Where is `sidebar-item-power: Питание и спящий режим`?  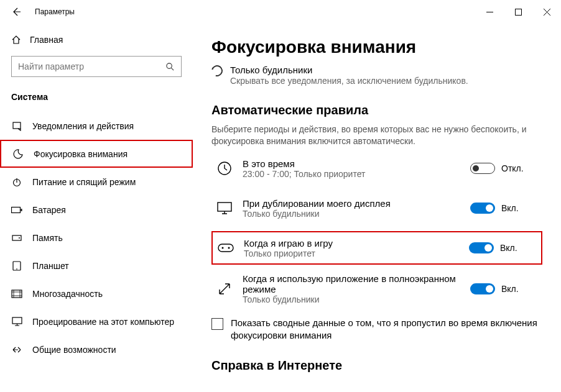
sidebar-item-power: Питание и спящий режим is located at coordinates (96, 181).